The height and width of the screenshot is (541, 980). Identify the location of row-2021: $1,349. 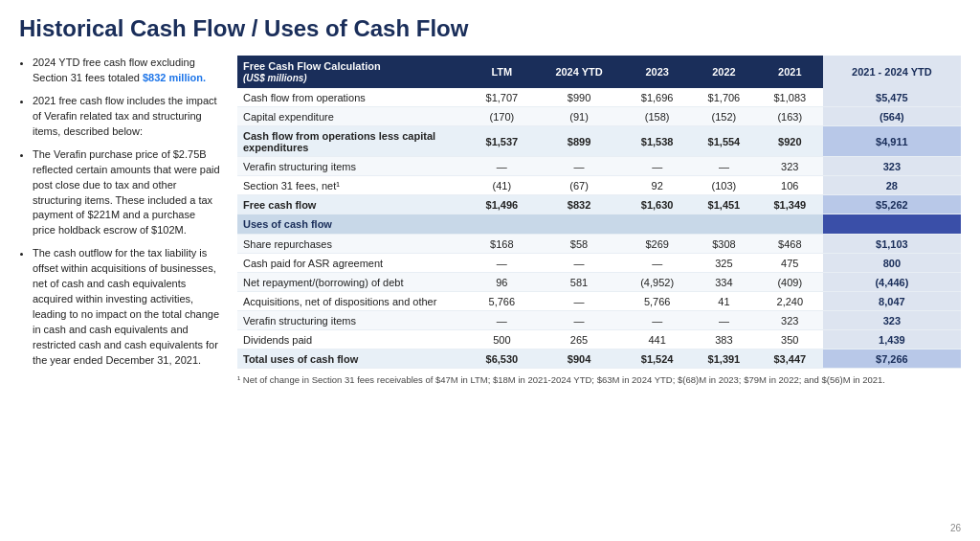
(791, 205).